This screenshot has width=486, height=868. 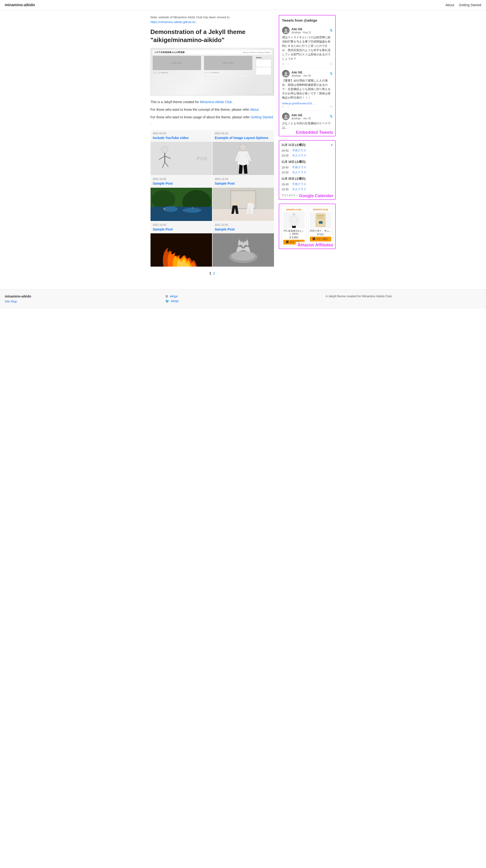 I want to click on site-footer: minamino-aikido Site Map ⚙ aikige 🐦 aiki…, so click(x=243, y=299).